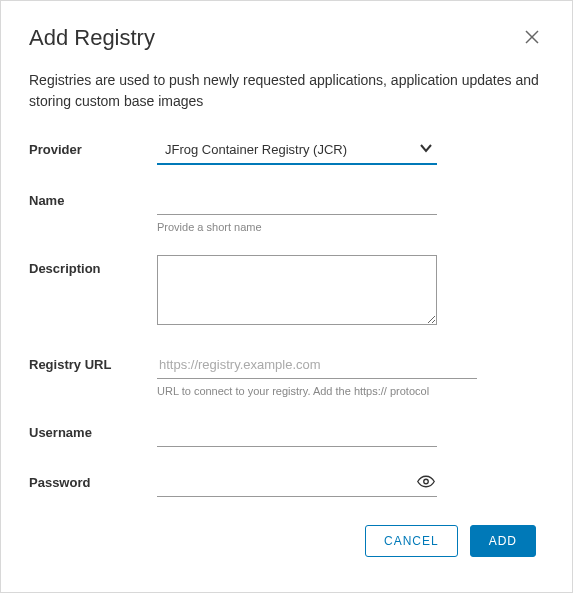  Describe the element at coordinates (532, 40) in the screenshot. I see `close-icon` at that location.